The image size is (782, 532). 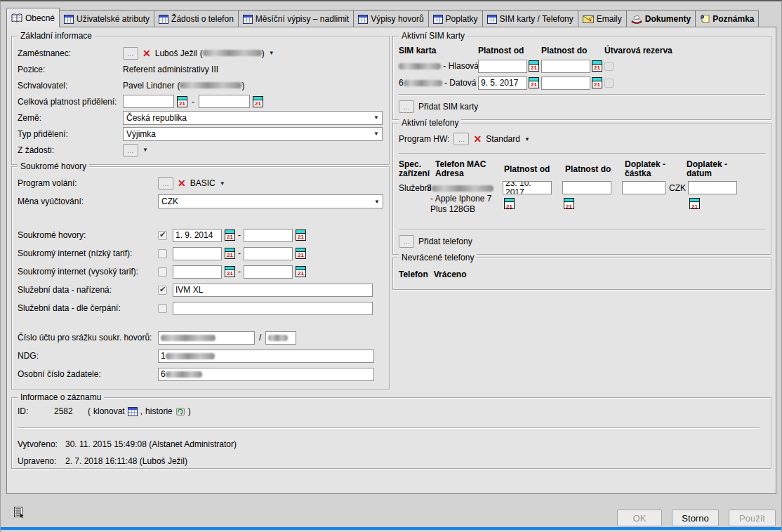 I want to click on sim2-from-input: 9. 5. 2017, so click(x=503, y=83).